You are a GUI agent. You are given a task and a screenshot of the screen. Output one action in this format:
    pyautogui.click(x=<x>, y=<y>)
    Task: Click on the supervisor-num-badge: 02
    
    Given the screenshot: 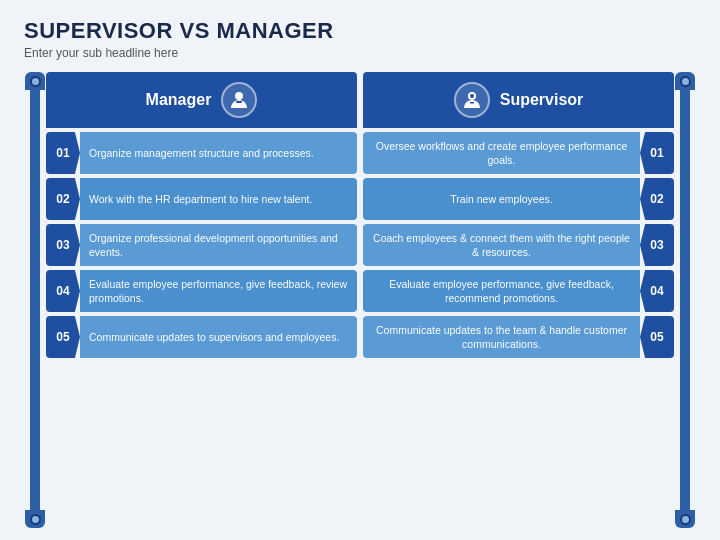 What is the action you would take?
    pyautogui.click(x=657, y=199)
    